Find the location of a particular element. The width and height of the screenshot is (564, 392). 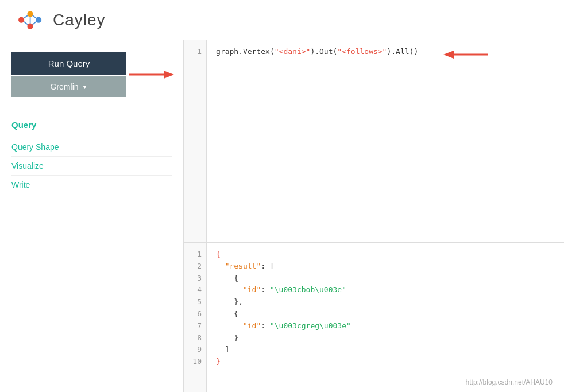

editor-line-numbers: 1 is located at coordinates (195, 141).